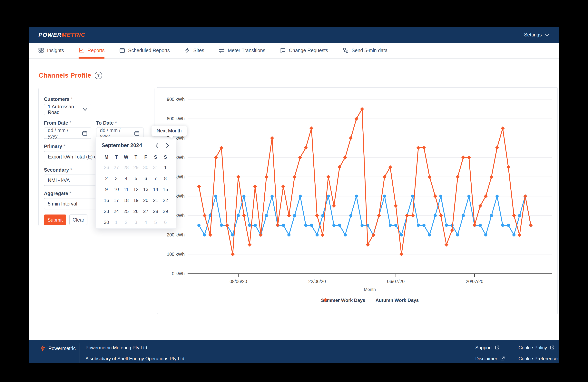 This screenshot has width=588, height=382. I want to click on clear-button: Clear, so click(79, 220).